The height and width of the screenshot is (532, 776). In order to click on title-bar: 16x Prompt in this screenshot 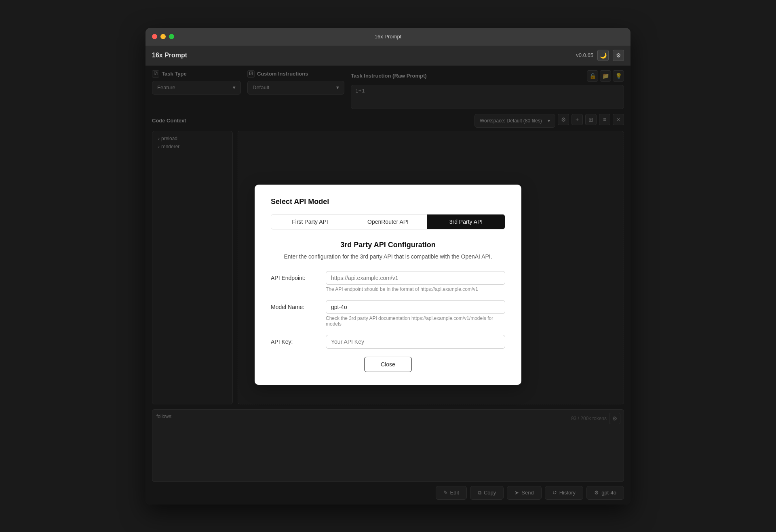, I will do `click(388, 37)`.